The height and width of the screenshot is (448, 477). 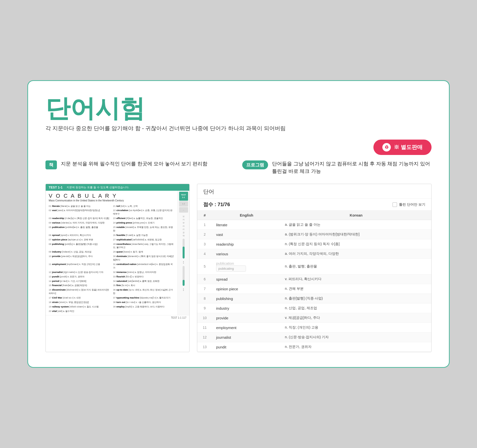 I want to click on vocab-item-right-16: 36up-to-date [ʌp tuː déit] a. 최신의; 최신 정보…, so click(x=144, y=292).